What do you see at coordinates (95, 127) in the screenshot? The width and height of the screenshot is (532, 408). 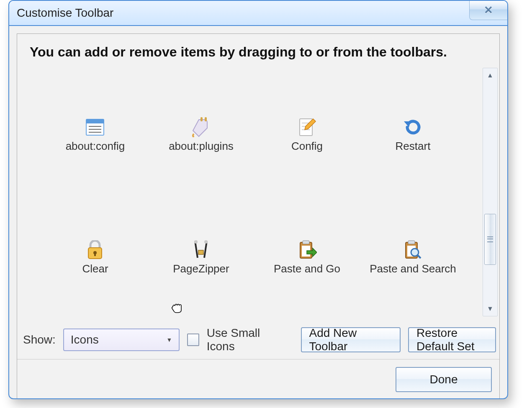 I see `config-list-icon` at bounding box center [95, 127].